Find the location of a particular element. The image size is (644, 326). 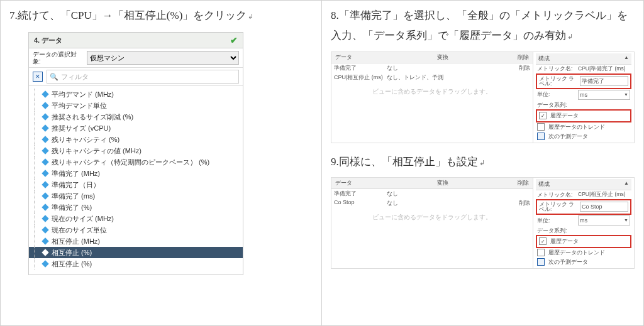

tree-item-label: 残りキャパシティ（特定期間のピークベース） (%) is located at coordinates (131, 162).